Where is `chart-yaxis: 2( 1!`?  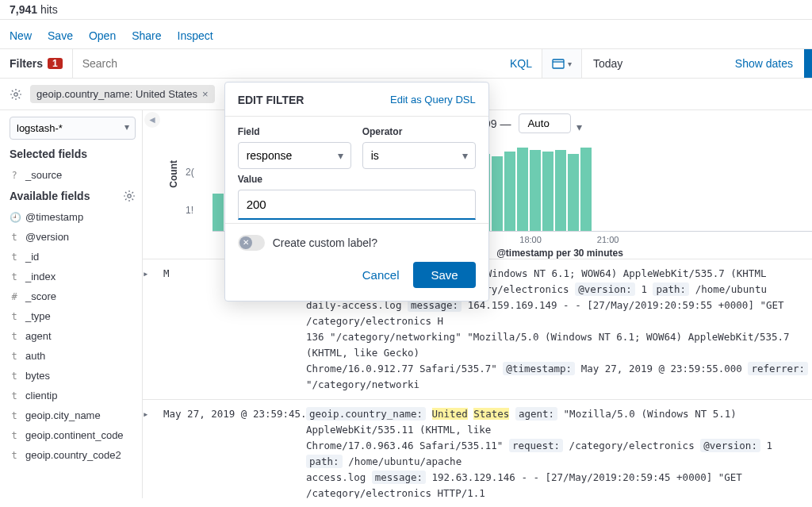 chart-yaxis: 2( 1! is located at coordinates (197, 176).